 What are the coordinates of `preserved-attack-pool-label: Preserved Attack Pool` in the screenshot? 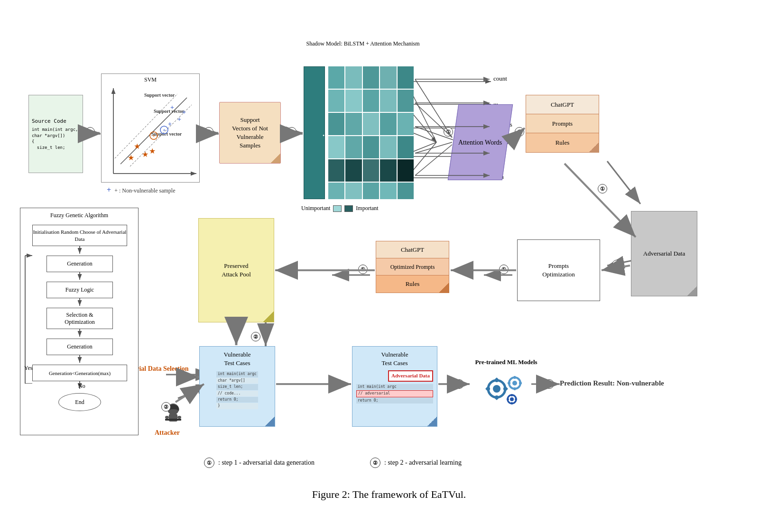 It's located at (236, 270).